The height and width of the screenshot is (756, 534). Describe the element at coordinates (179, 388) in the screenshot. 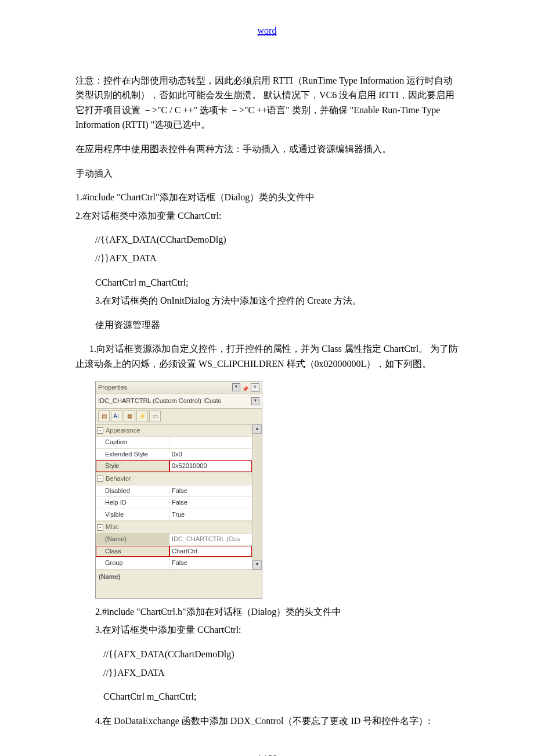

I see `properties-titlebar: Properties ▾ ×` at that location.